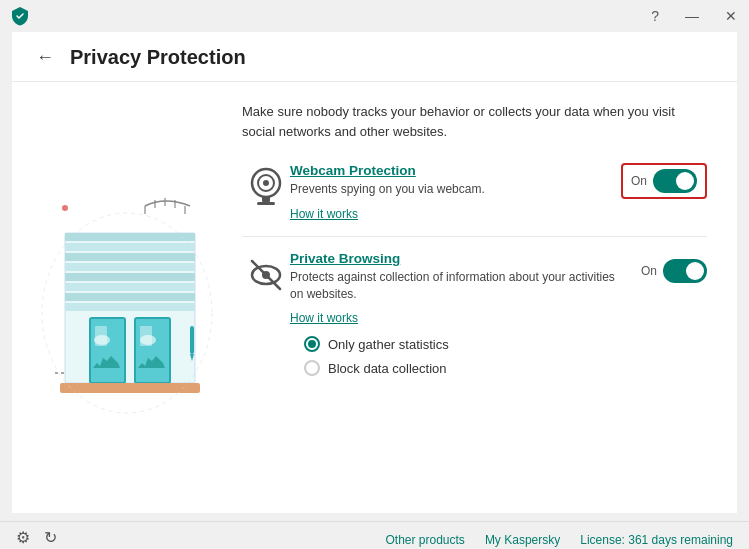 The height and width of the screenshot is (549, 749). What do you see at coordinates (731, 16) in the screenshot?
I see `close-button: ✕` at bounding box center [731, 16].